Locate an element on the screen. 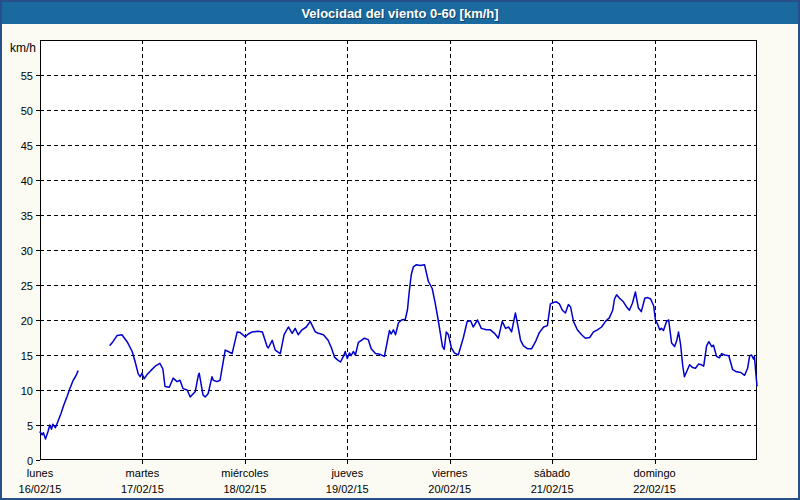 The height and width of the screenshot is (500, 800). y-tick-label: 25 is located at coordinates (27, 286).